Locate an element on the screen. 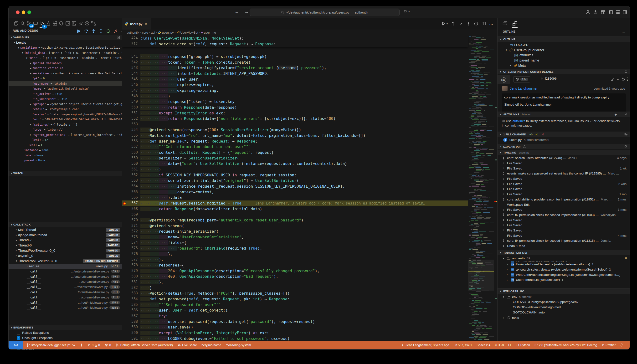  timeline-item: File Saved2 wks is located at coordinates (564, 184).